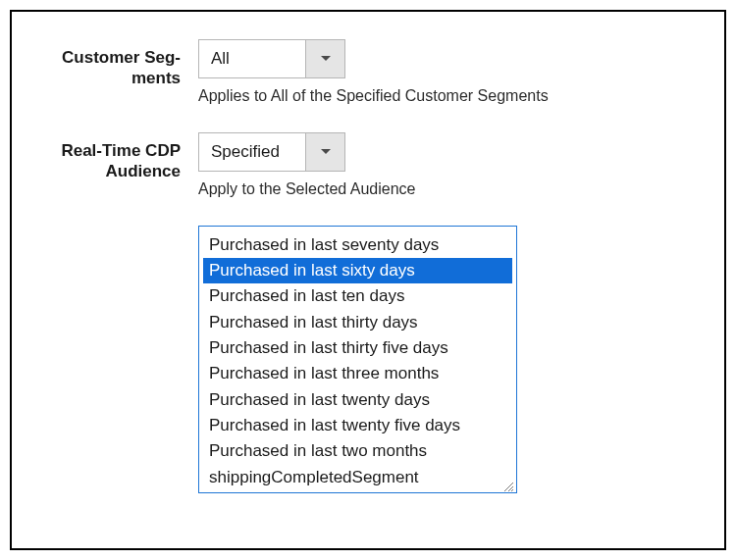 This screenshot has width=736, height=560. Describe the element at coordinates (110, 226) in the screenshot. I see `audience-listbox-spacer` at that location.